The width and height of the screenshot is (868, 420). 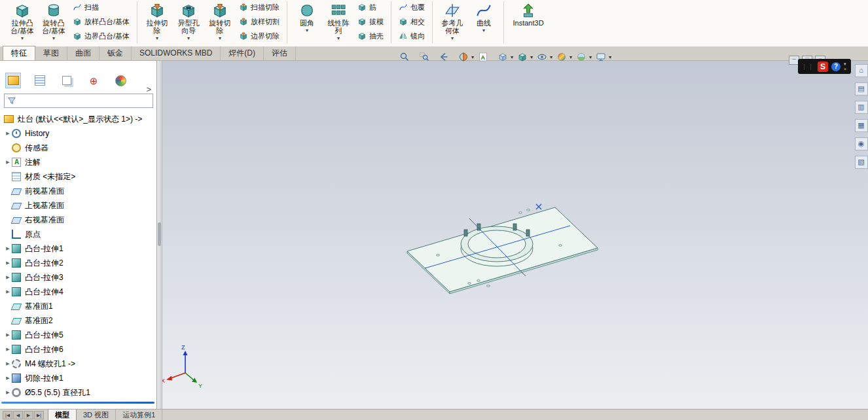 What do you see at coordinates (84, 101) in the screenshot?
I see `filter-input` at bounding box center [84, 101].